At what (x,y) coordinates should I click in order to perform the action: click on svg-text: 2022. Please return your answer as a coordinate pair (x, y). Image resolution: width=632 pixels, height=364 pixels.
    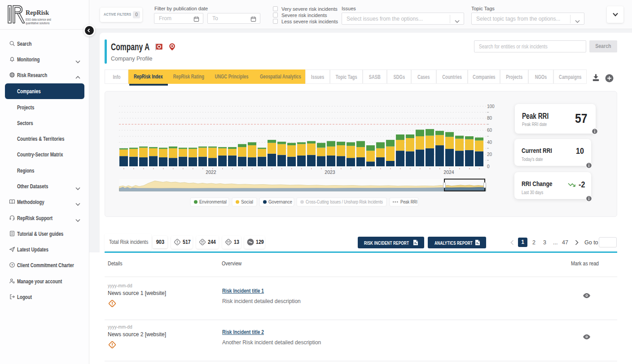
    Looking at the image, I should click on (211, 172).